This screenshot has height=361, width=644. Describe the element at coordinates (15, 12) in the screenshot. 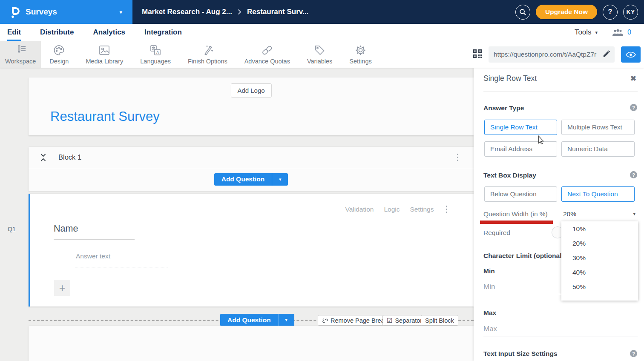

I see `questionpro-logo-icon` at that location.